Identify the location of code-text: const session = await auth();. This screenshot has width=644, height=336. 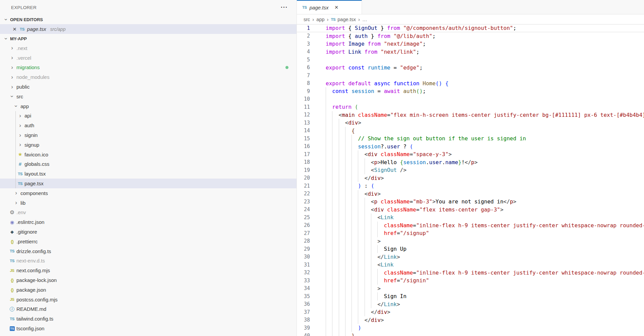
(376, 91).